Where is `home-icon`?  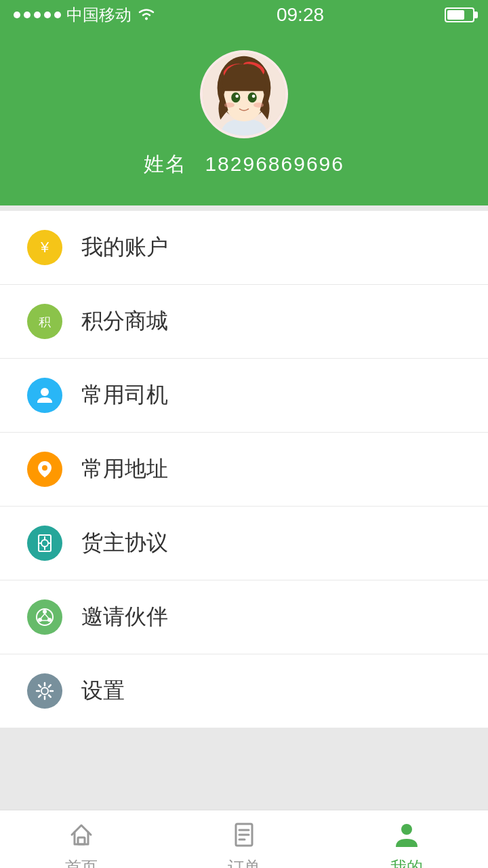
home-icon is located at coordinates (81, 835).